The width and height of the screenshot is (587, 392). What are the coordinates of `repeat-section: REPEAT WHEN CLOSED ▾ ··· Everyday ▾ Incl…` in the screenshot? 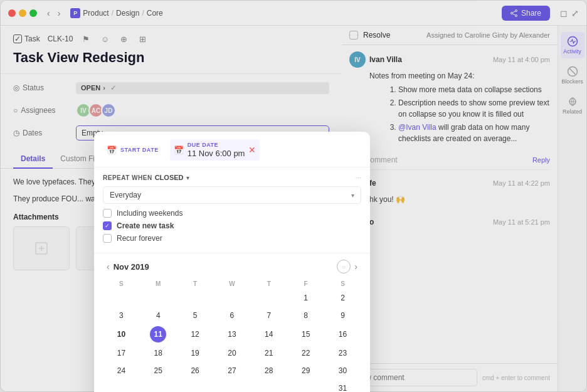 It's located at (232, 211).